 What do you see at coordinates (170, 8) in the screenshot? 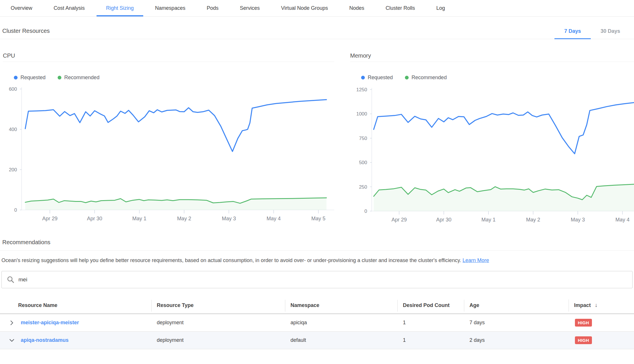
I see `tab-namespaces: Namespaces` at bounding box center [170, 8].